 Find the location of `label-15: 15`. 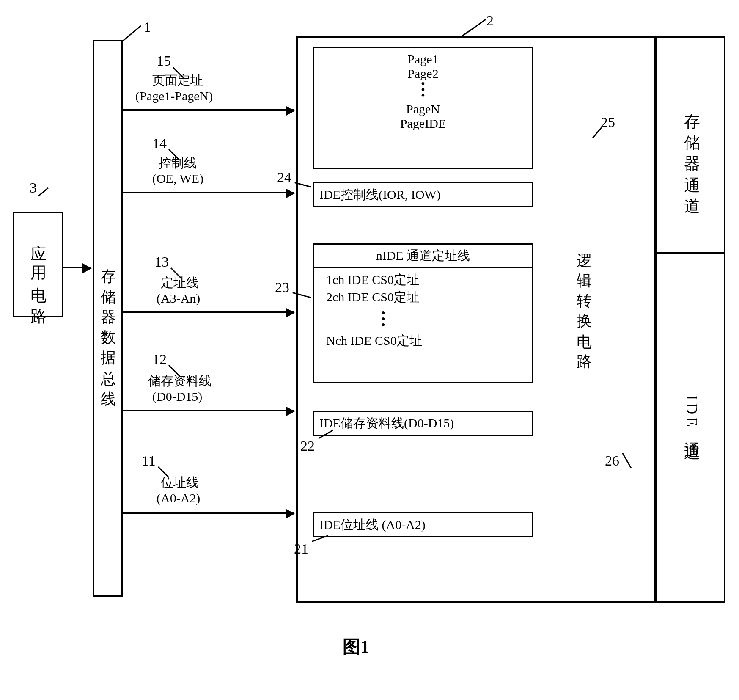

label-15: 15 is located at coordinates (164, 61).